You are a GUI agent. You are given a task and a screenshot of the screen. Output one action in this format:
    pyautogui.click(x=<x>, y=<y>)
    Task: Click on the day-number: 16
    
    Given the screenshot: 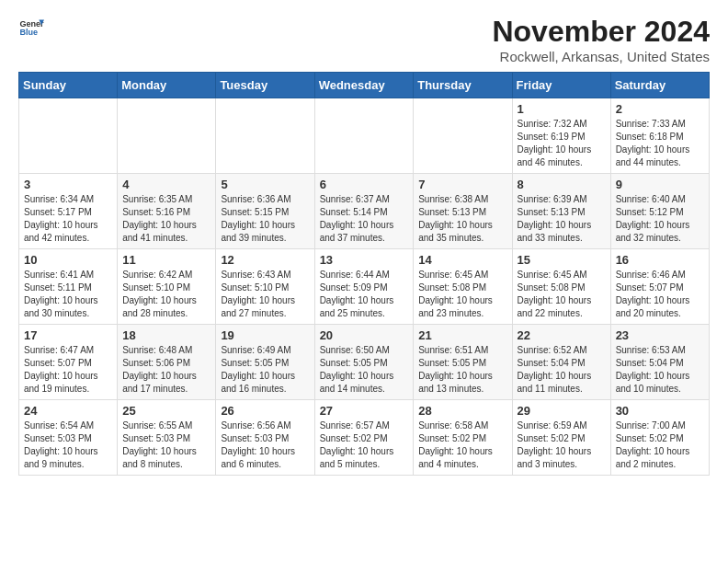 What is the action you would take?
    pyautogui.click(x=660, y=259)
    